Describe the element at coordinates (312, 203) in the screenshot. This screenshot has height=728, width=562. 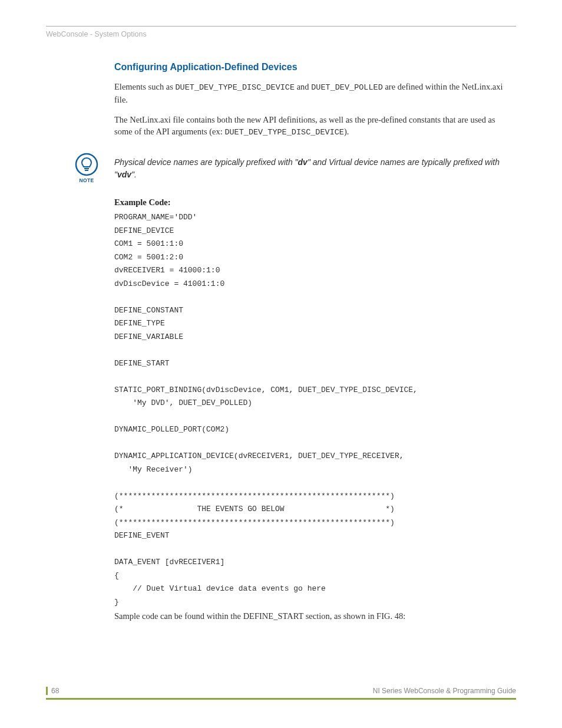
I see `example-code-heading: Example Code:` at that location.